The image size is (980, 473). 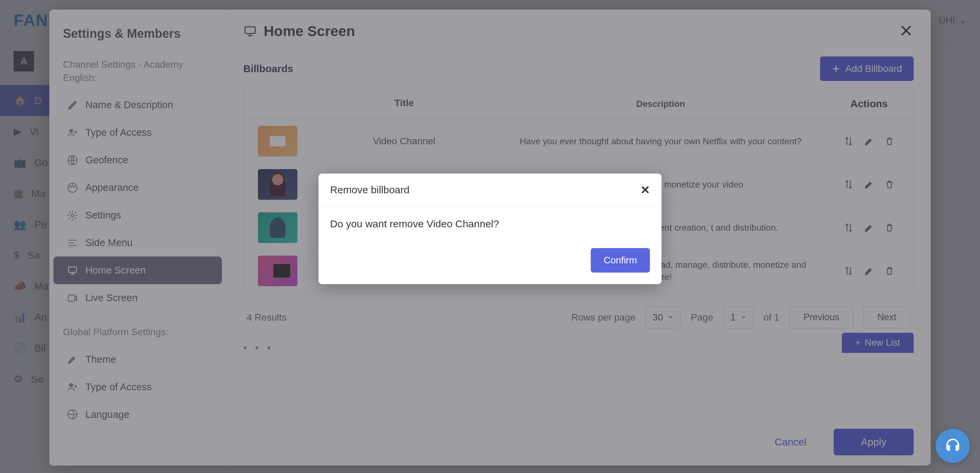 I want to click on confirm-title: Remove billboard, so click(x=370, y=190).